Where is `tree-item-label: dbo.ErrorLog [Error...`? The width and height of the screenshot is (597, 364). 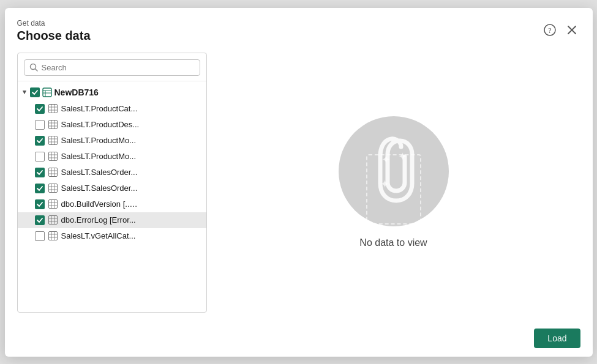
tree-item-label: dbo.ErrorLog [Error... is located at coordinates (99, 220).